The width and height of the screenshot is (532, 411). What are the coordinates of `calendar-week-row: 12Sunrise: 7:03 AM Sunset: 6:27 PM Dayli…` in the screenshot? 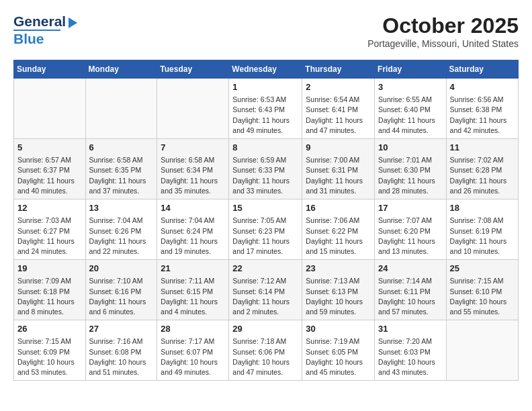 It's located at (266, 230).